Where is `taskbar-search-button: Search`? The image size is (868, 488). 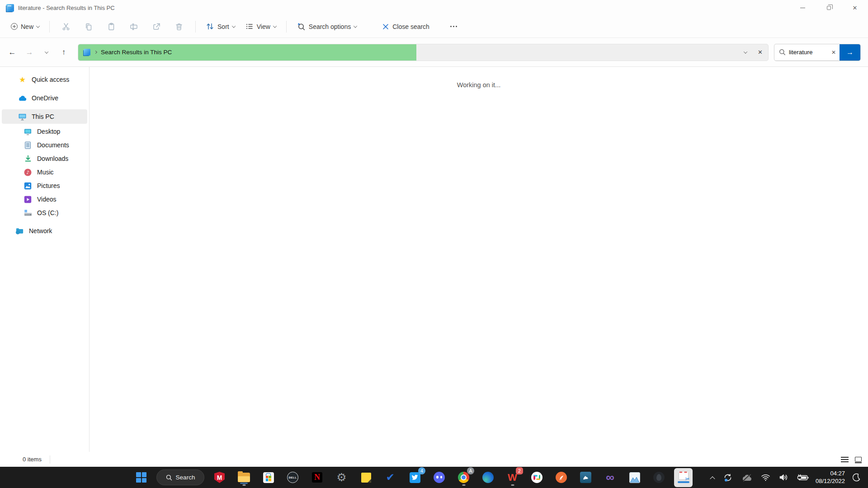
taskbar-search-button: Search is located at coordinates (180, 477).